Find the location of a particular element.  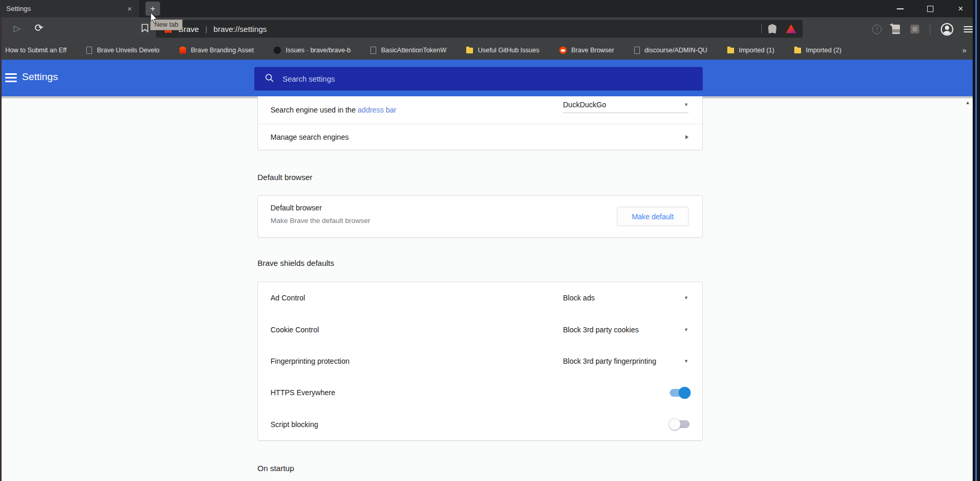

settings-header: Settings is located at coordinates (490, 78).